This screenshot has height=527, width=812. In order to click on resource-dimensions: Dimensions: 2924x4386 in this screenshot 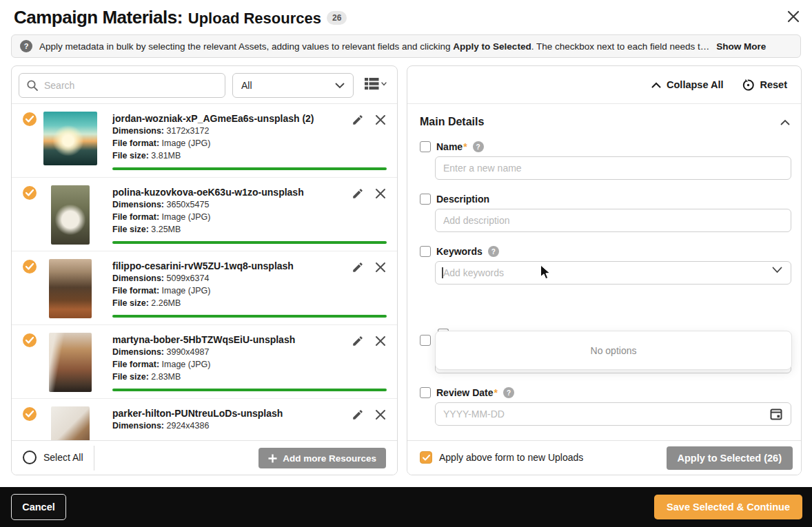, I will do `click(230, 426)`.